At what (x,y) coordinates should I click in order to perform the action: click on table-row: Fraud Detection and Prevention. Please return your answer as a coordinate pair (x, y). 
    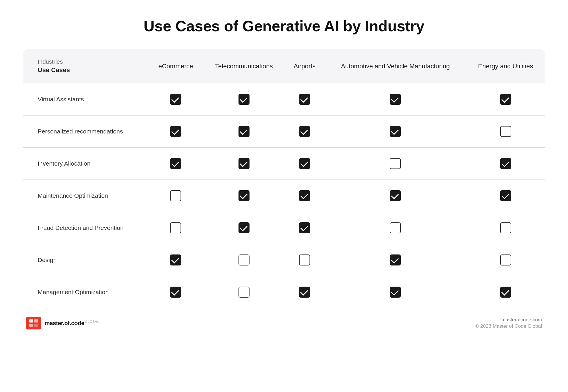
    Looking at the image, I should click on (284, 228).